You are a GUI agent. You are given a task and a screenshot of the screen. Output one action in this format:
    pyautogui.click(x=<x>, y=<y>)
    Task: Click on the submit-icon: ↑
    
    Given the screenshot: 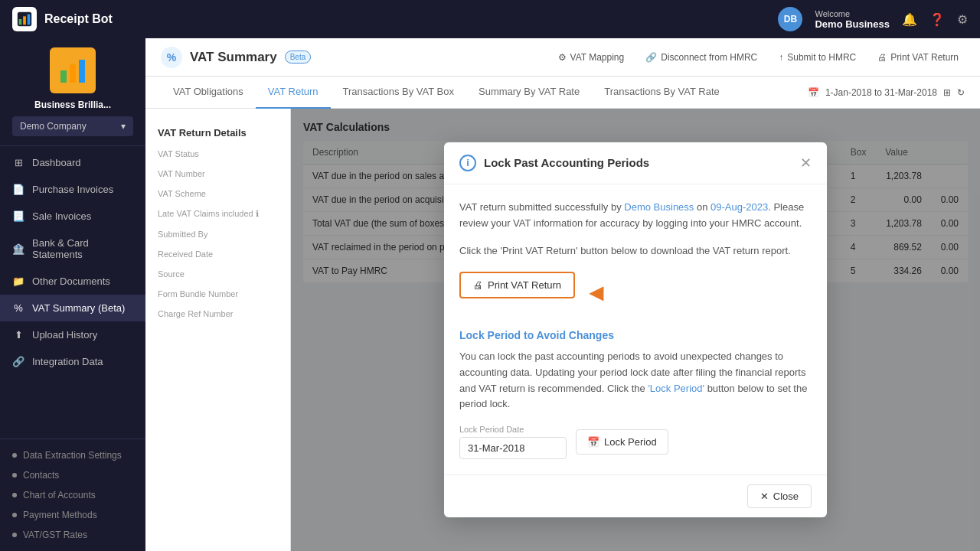 What is the action you would take?
    pyautogui.click(x=781, y=57)
    